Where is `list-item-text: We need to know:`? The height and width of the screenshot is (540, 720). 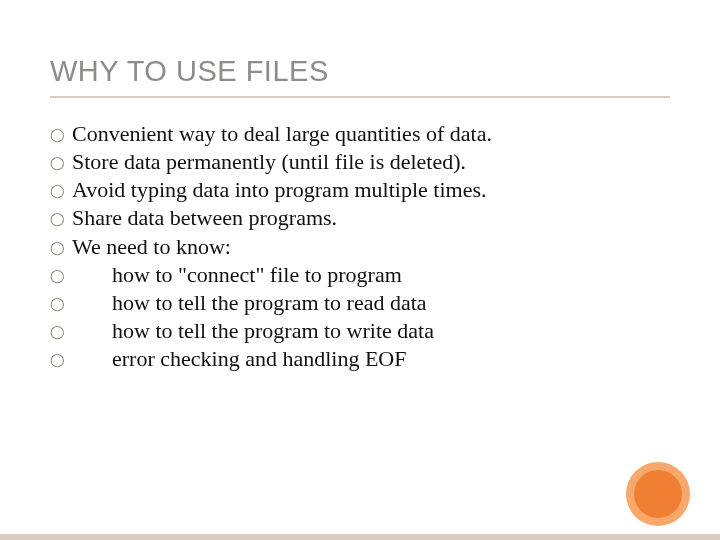 list-item-text: We need to know: is located at coordinates (152, 247).